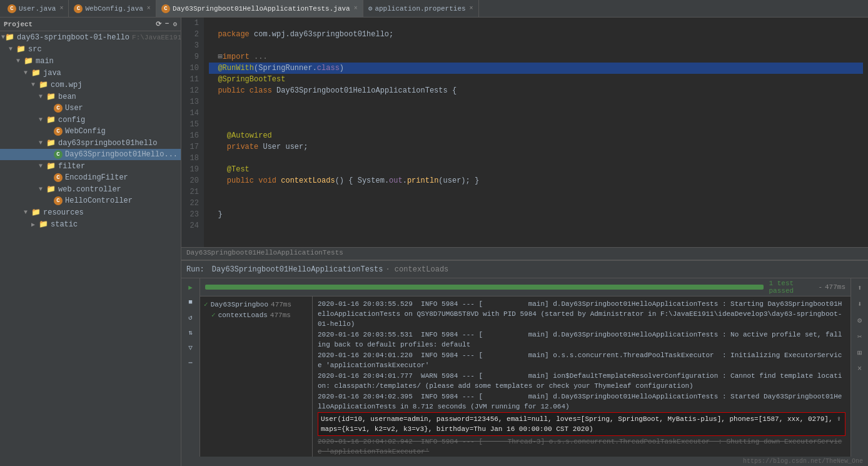  What do you see at coordinates (536, 91) in the screenshot?
I see `code-line-12: public class Day63Springboot01HelloAppli…` at bounding box center [536, 91].